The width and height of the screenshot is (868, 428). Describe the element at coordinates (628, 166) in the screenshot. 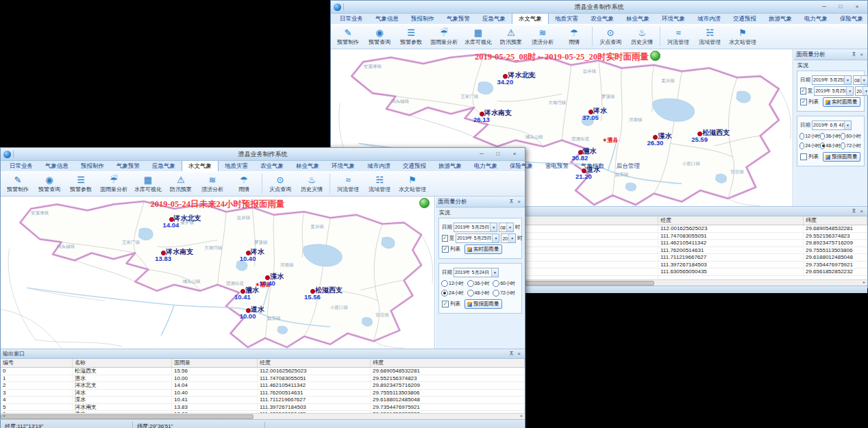

I see `tab-后台管理: 后台管理` at that location.